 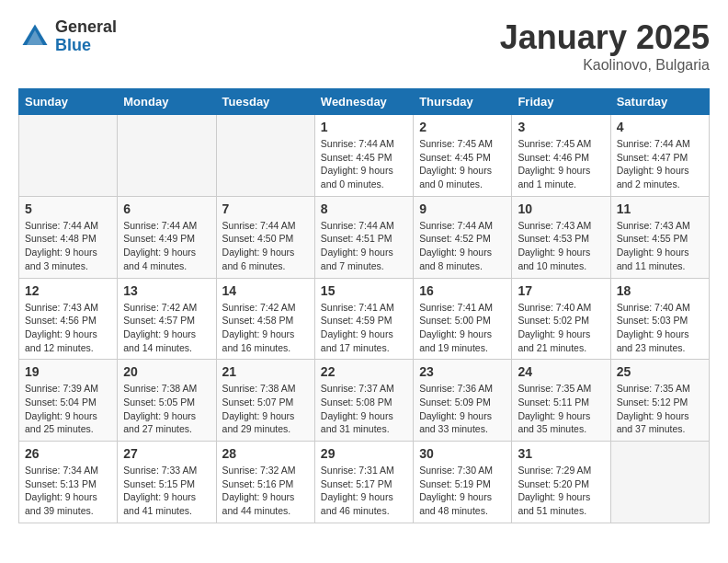 What do you see at coordinates (462, 454) in the screenshot?
I see `day-number: 30` at bounding box center [462, 454].